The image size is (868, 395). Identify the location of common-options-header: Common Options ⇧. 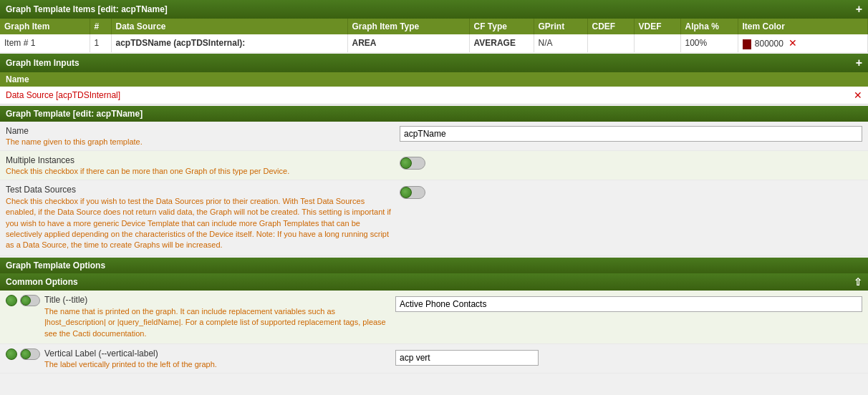
(434, 282).